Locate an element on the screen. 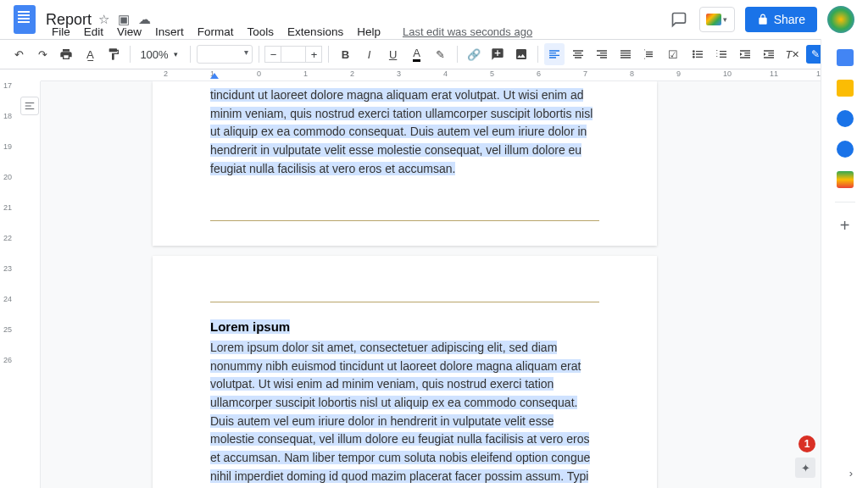 The height and width of the screenshot is (488, 868). menu-help: Help is located at coordinates (369, 32).